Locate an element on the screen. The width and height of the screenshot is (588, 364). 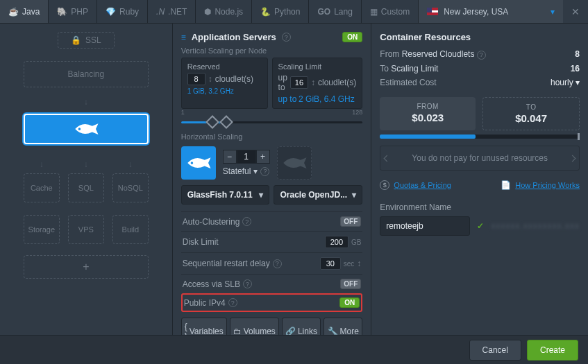
balancing-node: Balancing is located at coordinates (86, 74).